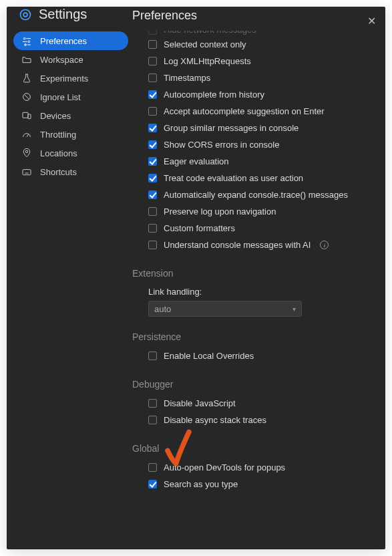  What do you see at coordinates (254, 448) in the screenshot?
I see `section-title-global: Global` at bounding box center [254, 448].